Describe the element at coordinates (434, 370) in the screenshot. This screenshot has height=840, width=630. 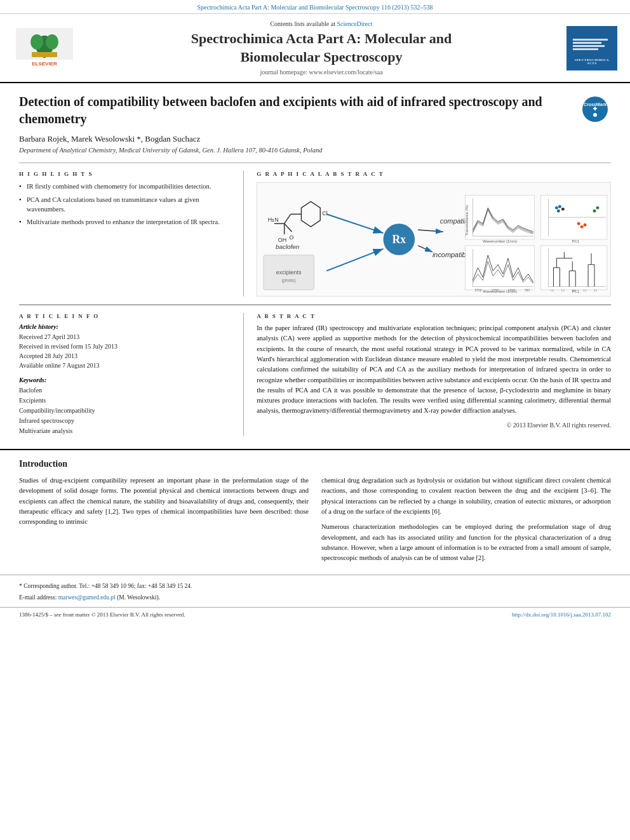
I see `abstract-text: In the paper infrared (IR) spectroscopy …` at that location.